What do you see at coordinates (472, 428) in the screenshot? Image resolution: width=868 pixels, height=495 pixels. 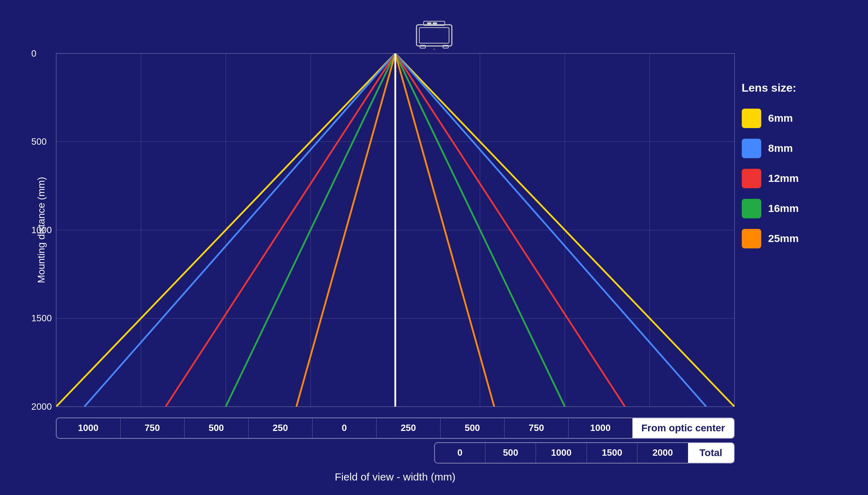 I see `optic-tick-500-right: 500` at bounding box center [472, 428].